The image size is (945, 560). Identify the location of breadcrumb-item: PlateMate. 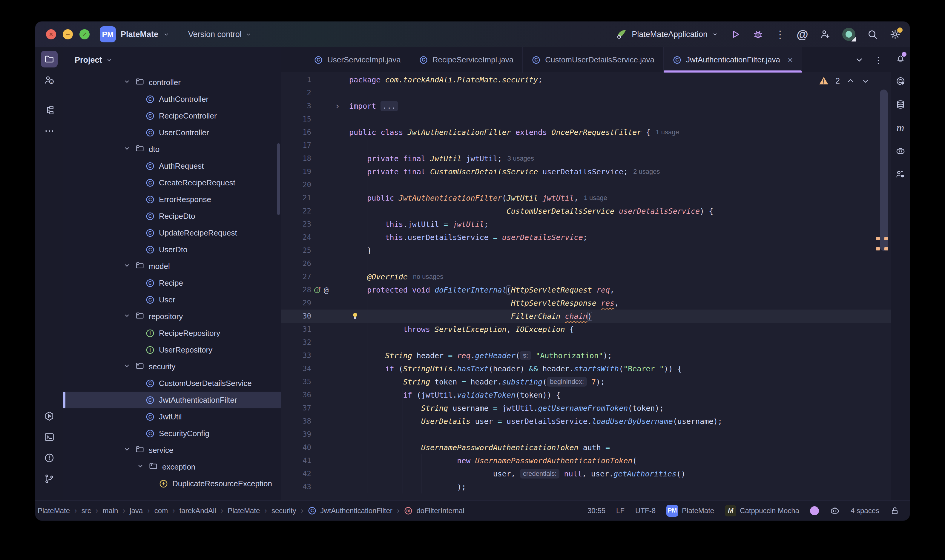
(244, 511).